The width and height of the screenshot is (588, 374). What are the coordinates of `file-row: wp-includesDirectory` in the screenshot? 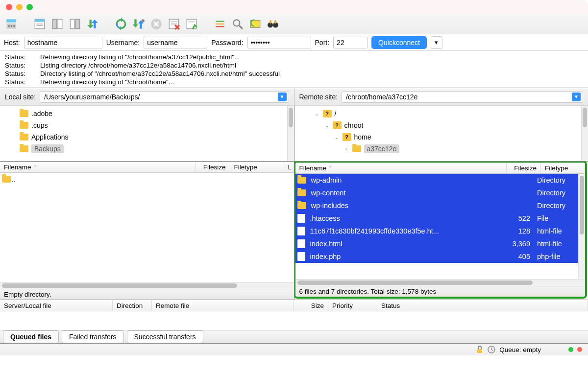 It's located at (437, 206).